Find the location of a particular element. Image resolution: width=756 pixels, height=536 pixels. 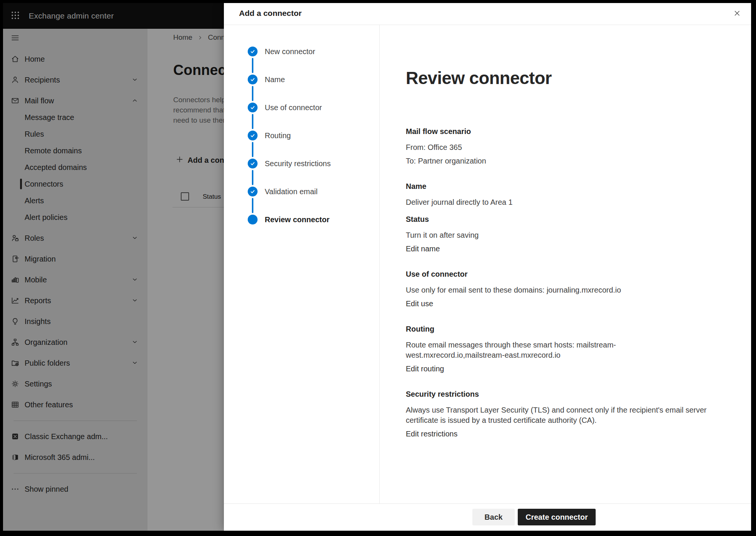

back-button: Back is located at coordinates (494, 517).